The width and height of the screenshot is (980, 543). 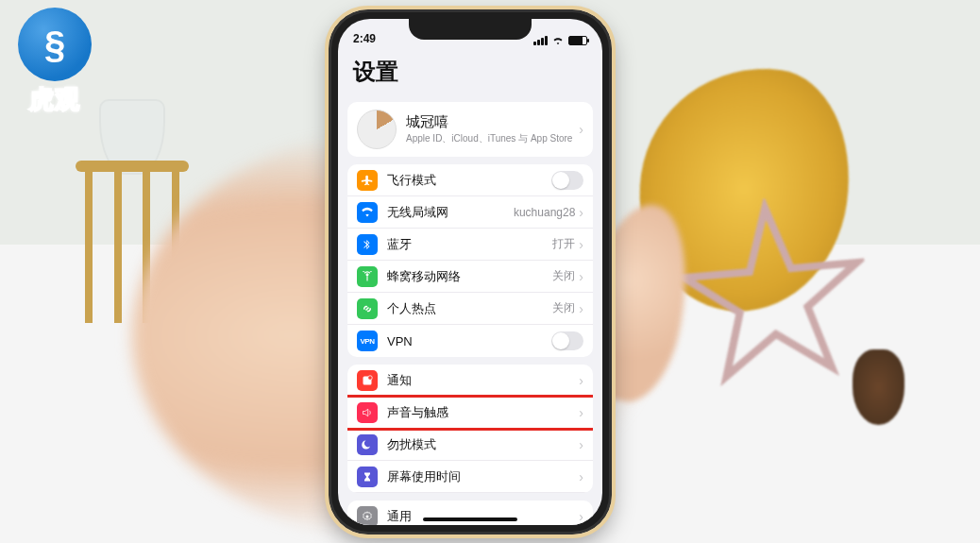 I want to click on row-label: 勿扰模式, so click(x=483, y=445).